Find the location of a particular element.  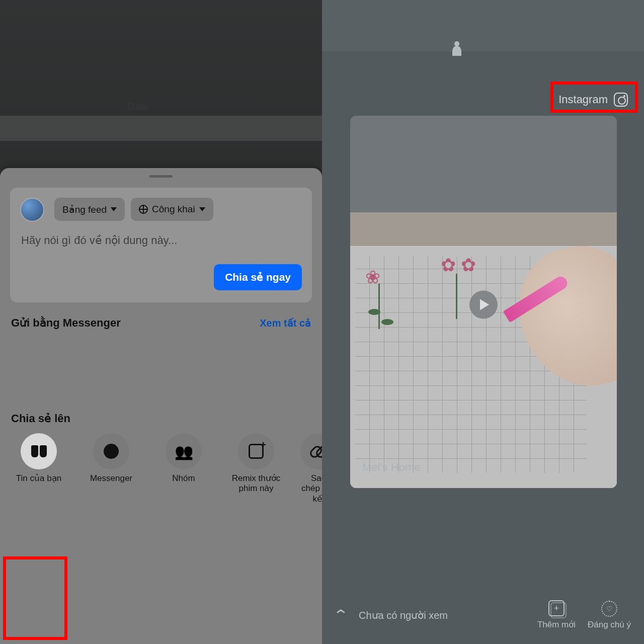

story-icon is located at coordinates (39, 451).